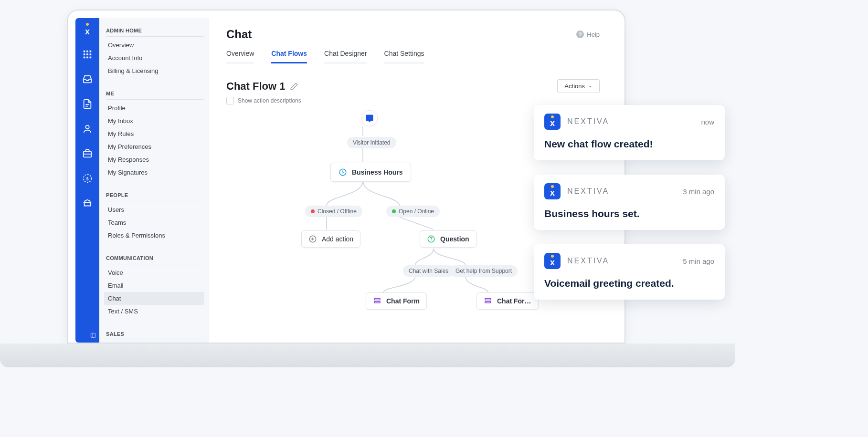  What do you see at coordinates (455, 239) in the screenshot?
I see `node-label: Question` at bounding box center [455, 239].